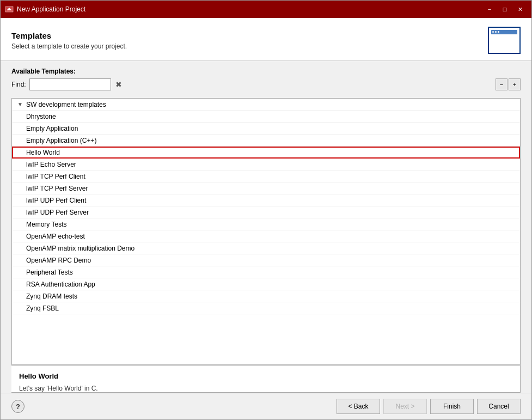 The width and height of the screenshot is (532, 420). Describe the element at coordinates (515, 84) in the screenshot. I see `expand-all-button: +` at that location.